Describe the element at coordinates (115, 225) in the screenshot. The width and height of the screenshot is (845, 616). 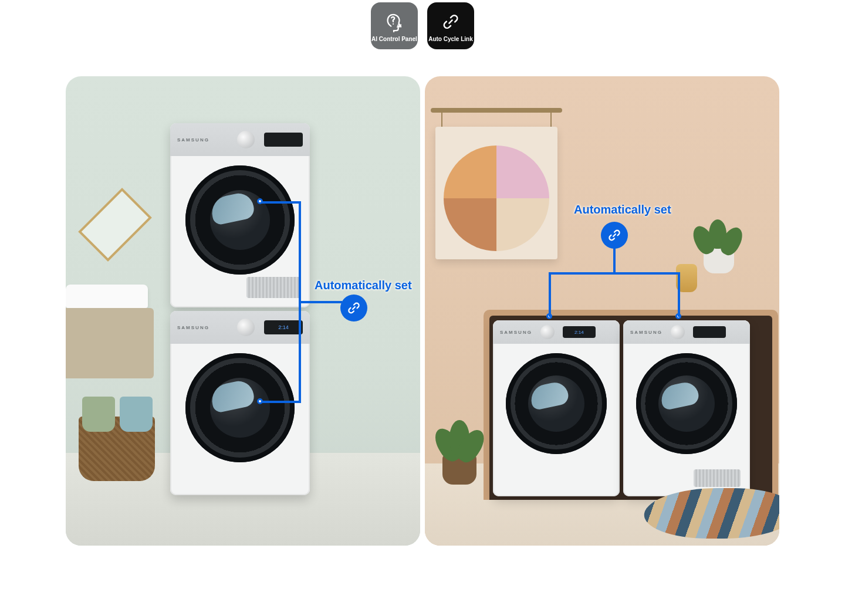
I see `wall-mirror` at that location.